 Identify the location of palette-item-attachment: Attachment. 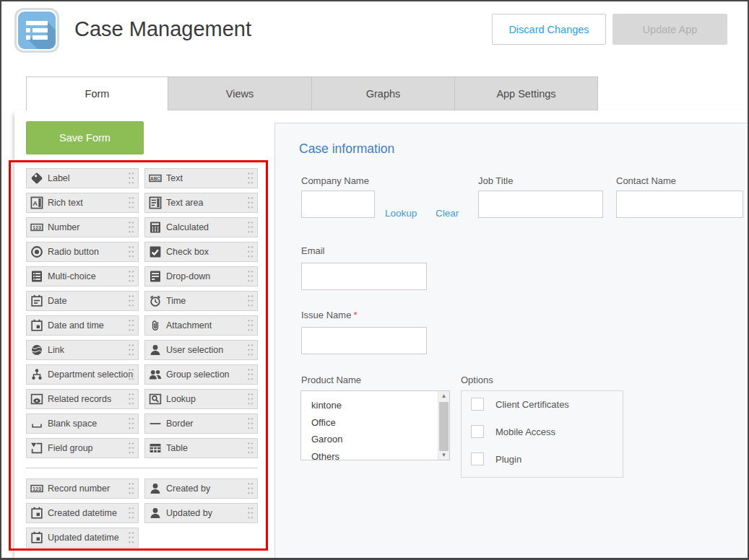
(201, 325).